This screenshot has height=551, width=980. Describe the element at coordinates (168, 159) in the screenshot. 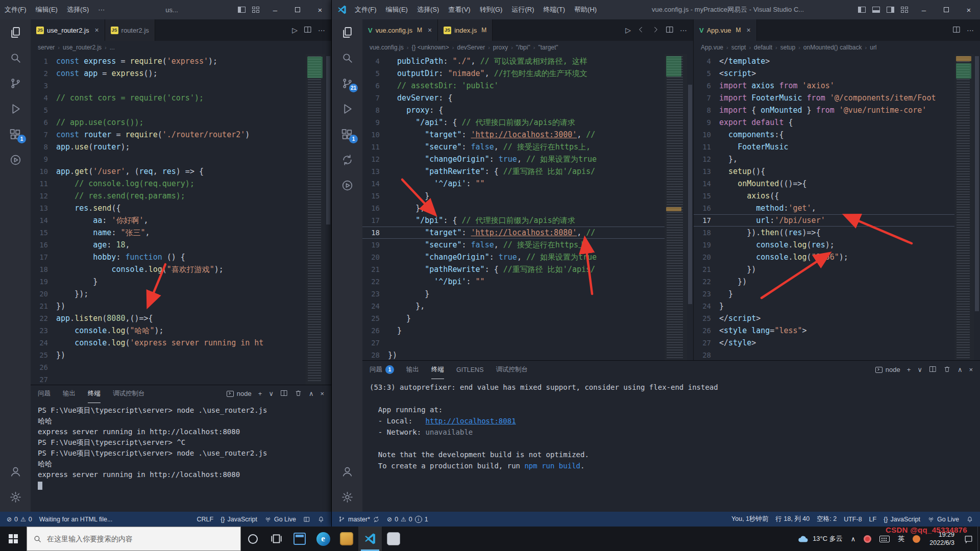

I see `code-line: 9` at that location.